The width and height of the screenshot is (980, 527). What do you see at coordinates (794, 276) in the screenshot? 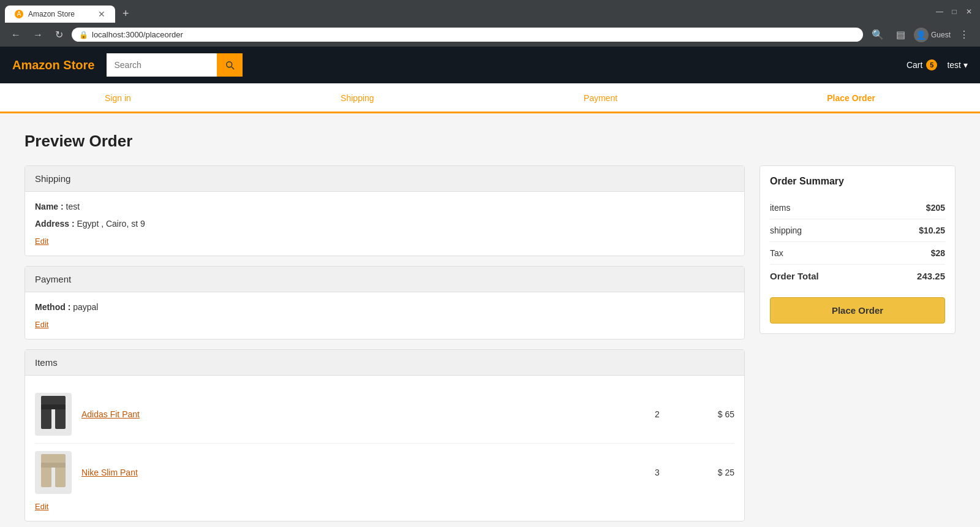
I see `summary-total-label: Order Total` at bounding box center [794, 276].